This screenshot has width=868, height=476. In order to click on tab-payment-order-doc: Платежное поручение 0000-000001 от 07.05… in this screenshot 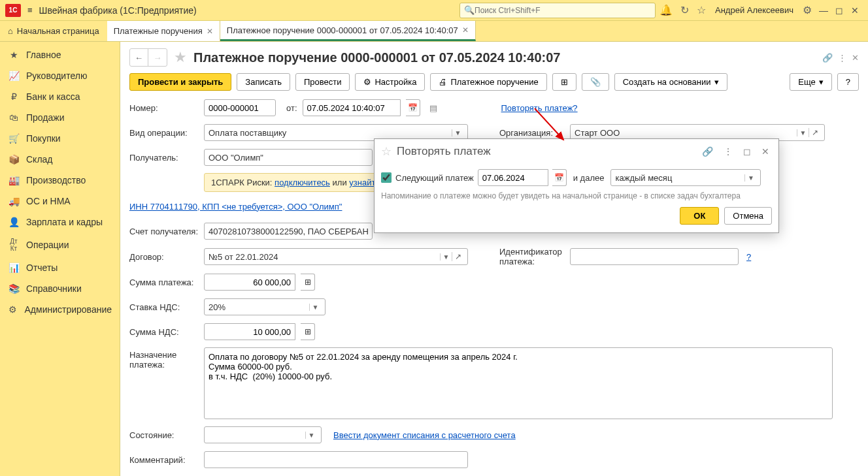, I will do `click(348, 31)`.